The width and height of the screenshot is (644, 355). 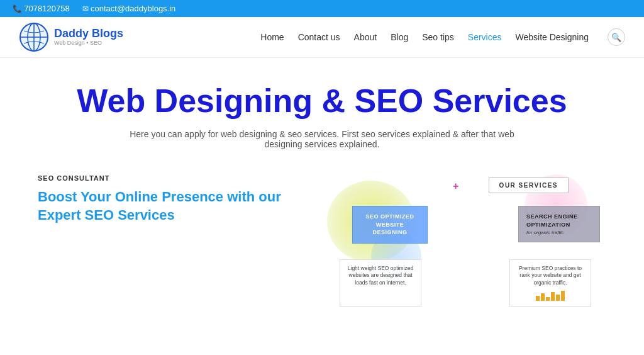 I want to click on nav-home: Home, so click(x=272, y=37).